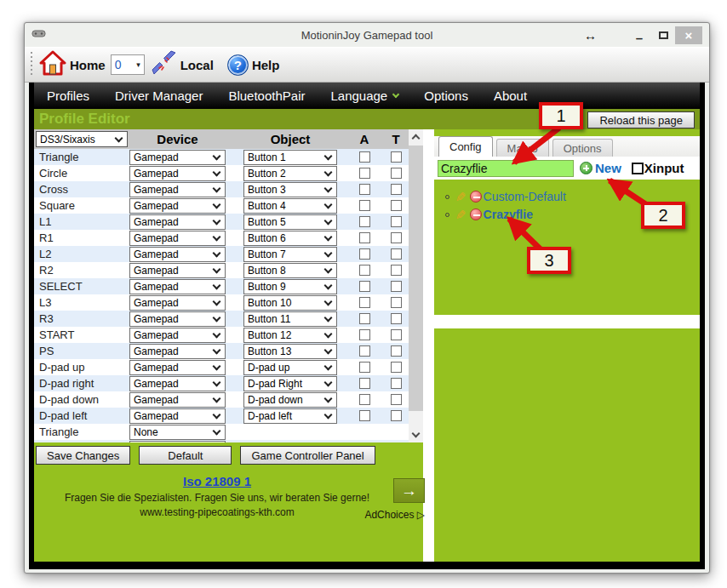 The width and height of the screenshot is (727, 588). I want to click on object-select: Button 11, so click(290, 319).